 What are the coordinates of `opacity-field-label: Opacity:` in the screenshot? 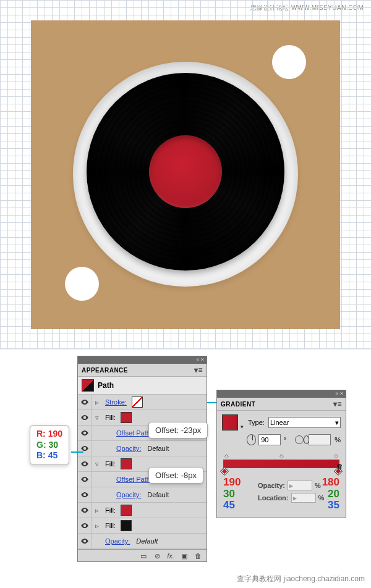 It's located at (271, 485).